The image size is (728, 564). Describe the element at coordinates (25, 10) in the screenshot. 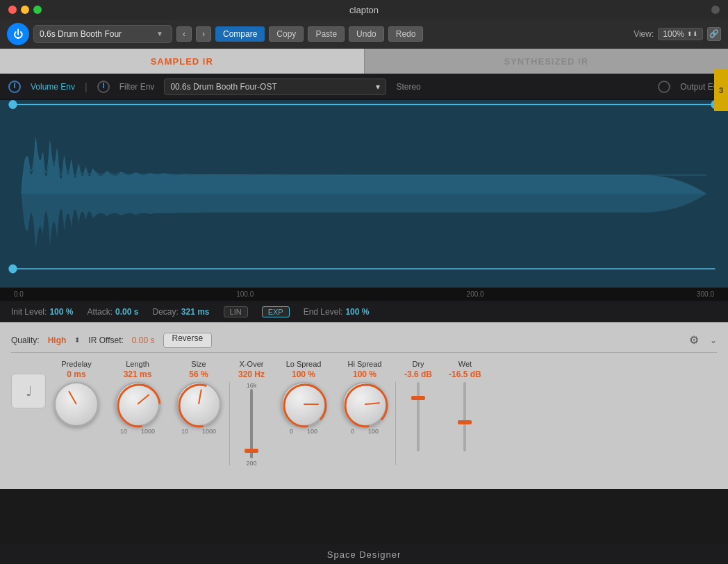

I see `traffic-lights` at that location.